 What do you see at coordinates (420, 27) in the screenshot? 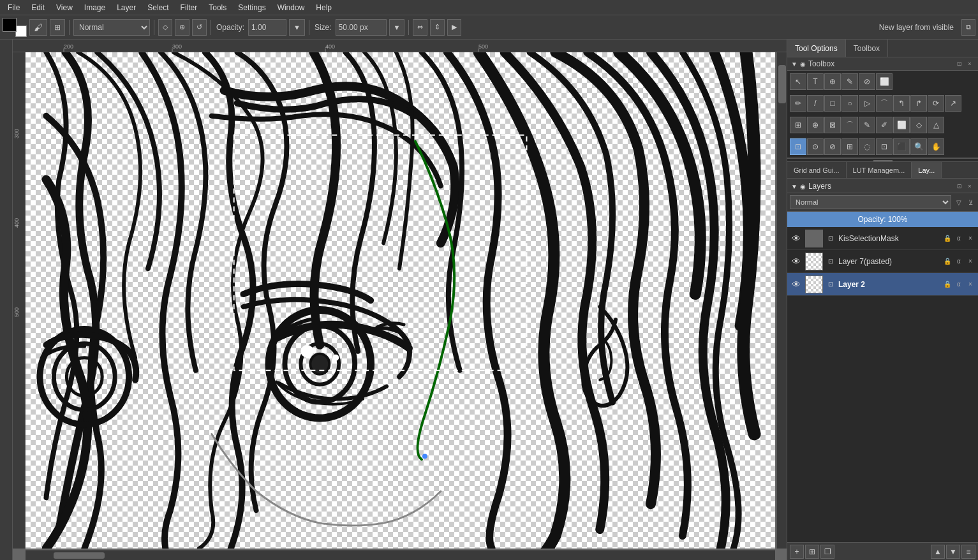
I see `mirror-h-btn: ⇔` at bounding box center [420, 27].